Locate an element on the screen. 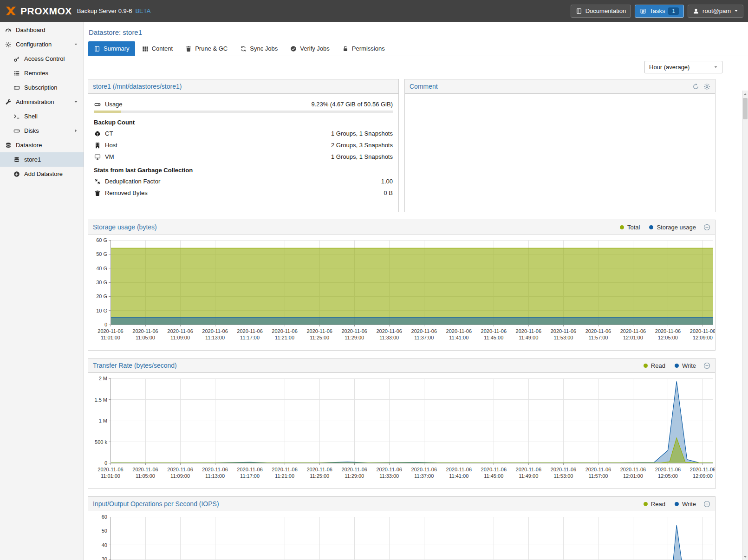 This screenshot has width=748, height=560. svg-text: 500 k is located at coordinates (101, 442).